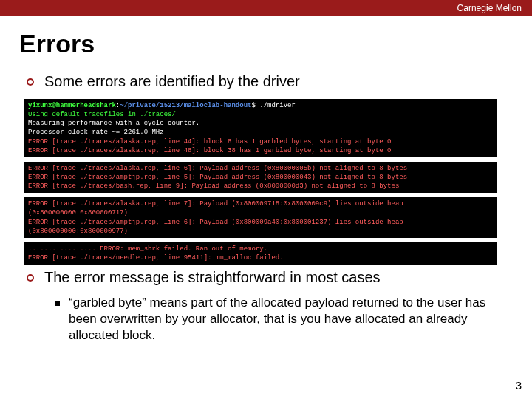 The image size is (532, 399). Describe the element at coordinates (213, 278) in the screenshot. I see `bullet-2-text: The error message is straightforward in …` at that location.